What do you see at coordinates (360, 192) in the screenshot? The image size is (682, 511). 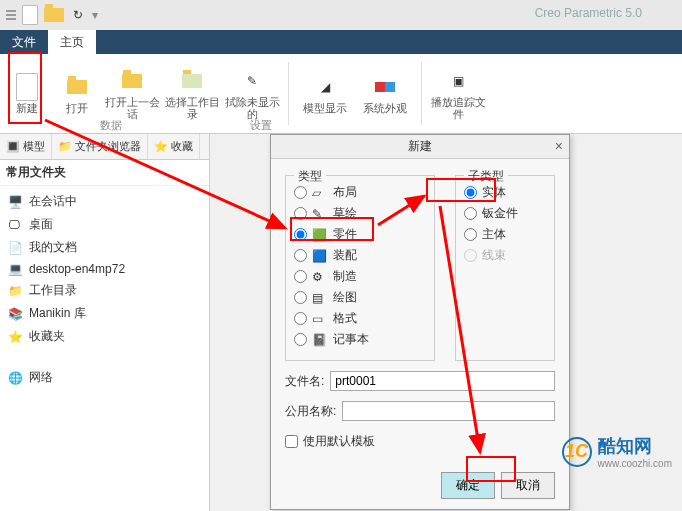 I see `type-layout: ▱布局` at bounding box center [360, 192].